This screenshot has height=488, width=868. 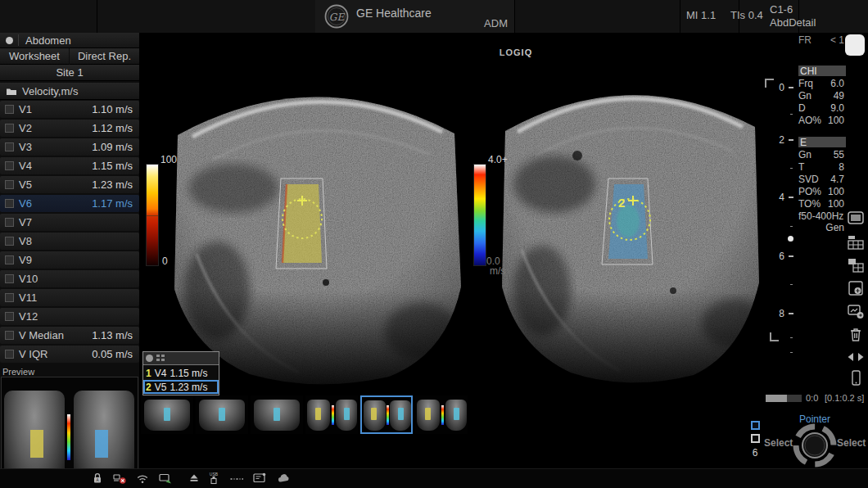 What do you see at coordinates (755, 453) in the screenshot?
I see `page-number: 6` at bounding box center [755, 453].